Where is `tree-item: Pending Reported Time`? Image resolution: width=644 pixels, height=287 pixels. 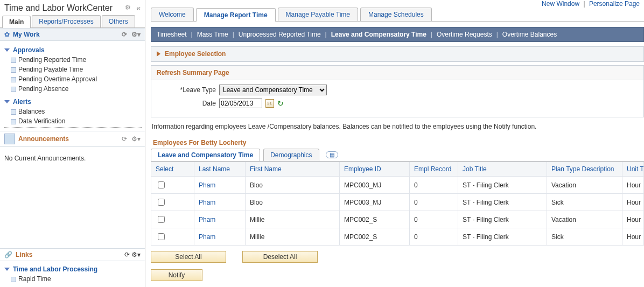
tree-item: Pending Reported Time is located at coordinates (73, 60).